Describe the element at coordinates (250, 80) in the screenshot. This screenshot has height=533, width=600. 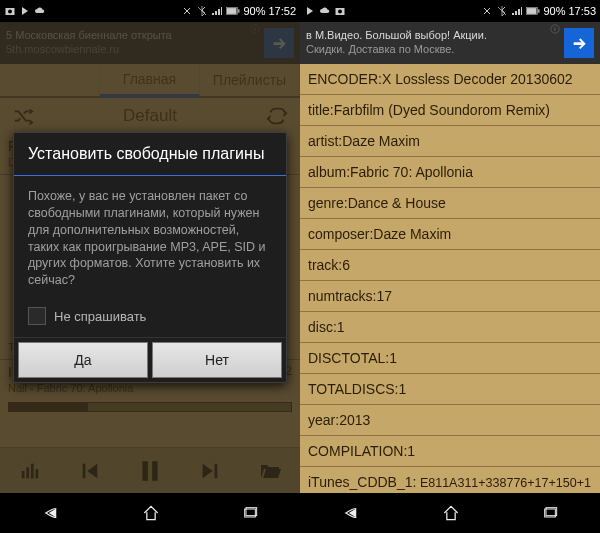
I see `tab-playlists: Плейлисты` at that location.